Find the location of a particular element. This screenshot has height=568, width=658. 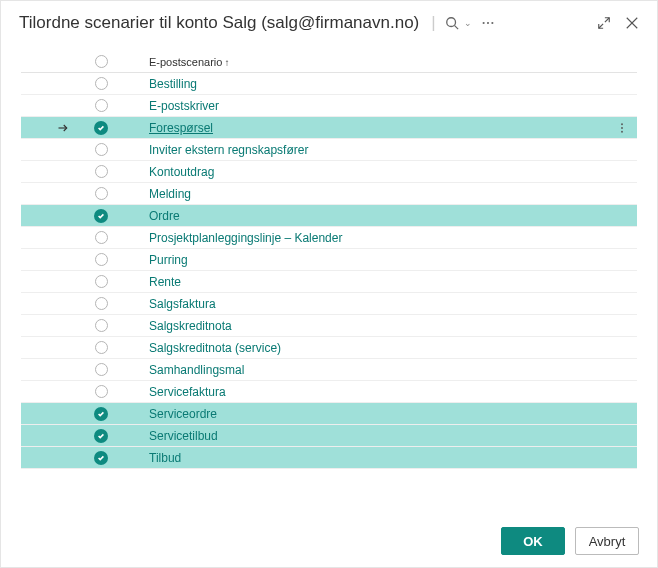

row-label: Prosjektplanleggingslinje – Kalender is located at coordinates (364, 238).